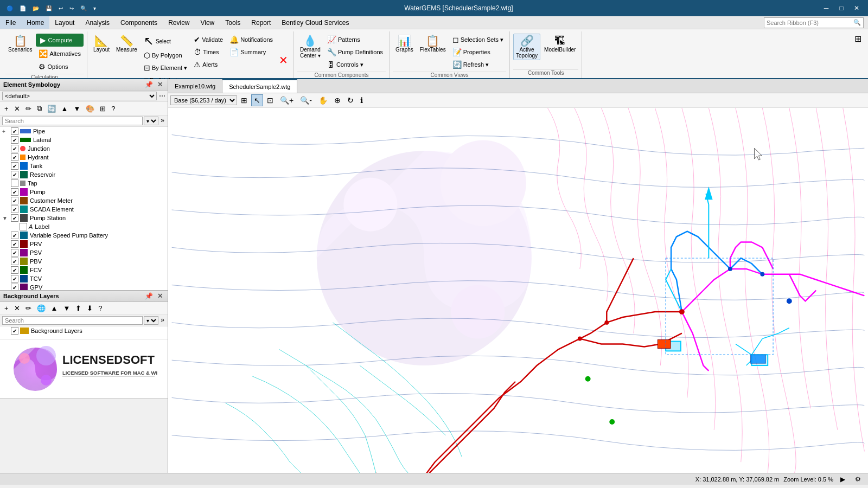  What do you see at coordinates (323, 100) in the screenshot?
I see `pan-btn: ✋` at bounding box center [323, 100].